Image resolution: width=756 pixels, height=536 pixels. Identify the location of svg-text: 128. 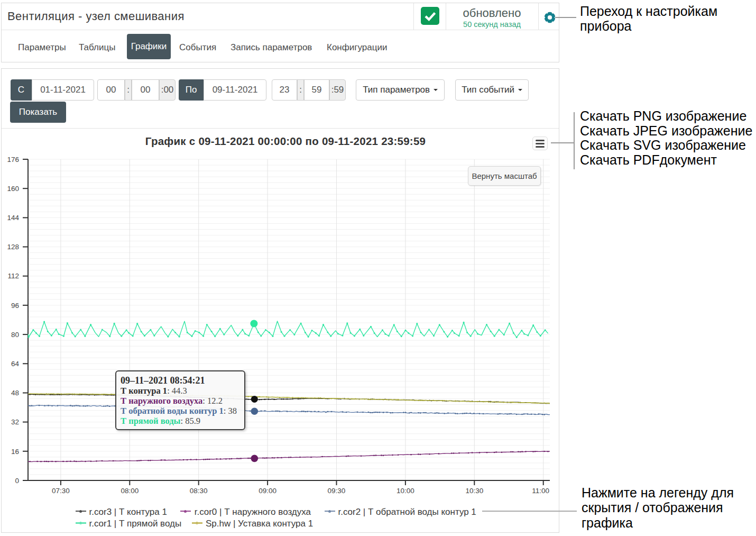
(13, 247).